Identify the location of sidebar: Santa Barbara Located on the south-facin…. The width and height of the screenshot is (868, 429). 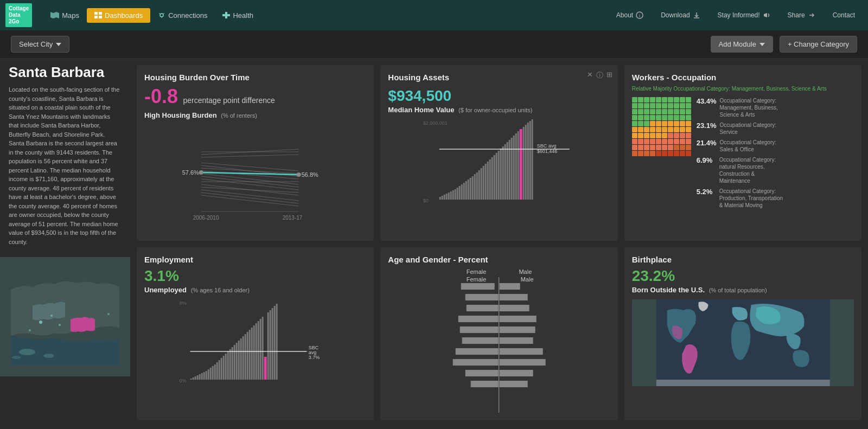
(65, 243).